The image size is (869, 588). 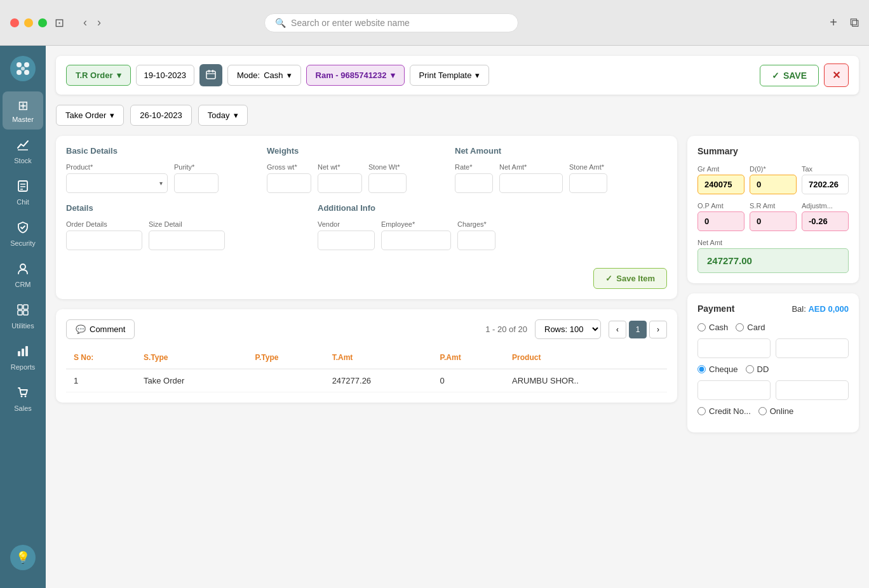 I want to click on order-type-btn: T.R Order ▾, so click(x=98, y=75).